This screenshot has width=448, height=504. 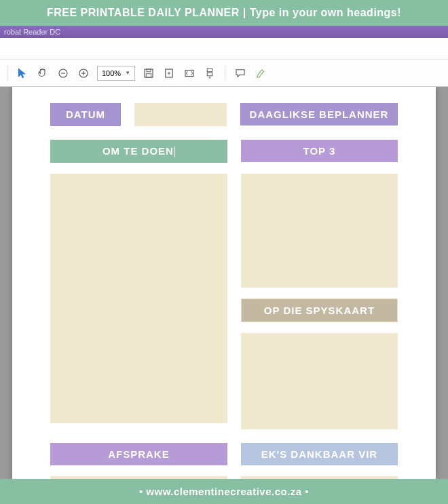 What do you see at coordinates (319, 454) in the screenshot?
I see `dankbaar-heading: EK'S DANKBAAR VIR` at bounding box center [319, 454].